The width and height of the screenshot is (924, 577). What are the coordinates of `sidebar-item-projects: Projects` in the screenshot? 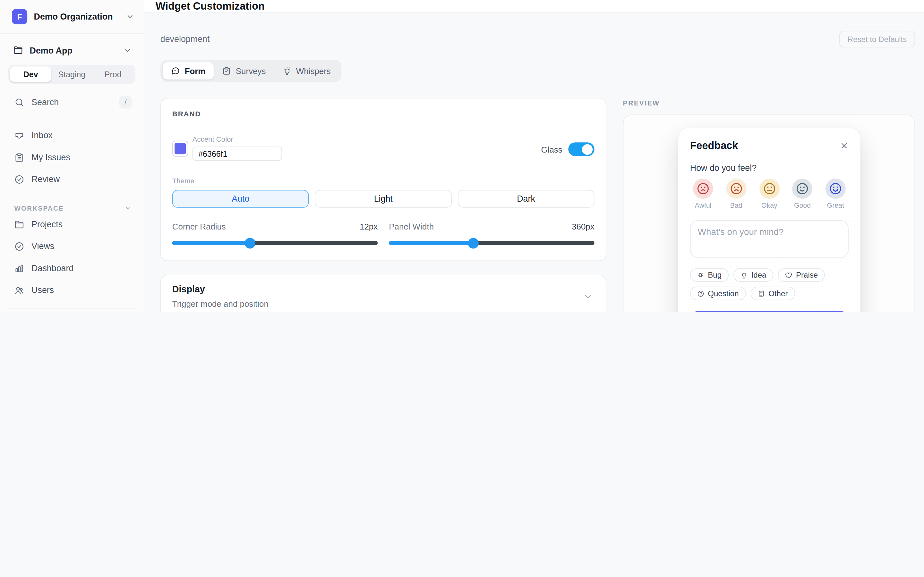 It's located at (72, 224).